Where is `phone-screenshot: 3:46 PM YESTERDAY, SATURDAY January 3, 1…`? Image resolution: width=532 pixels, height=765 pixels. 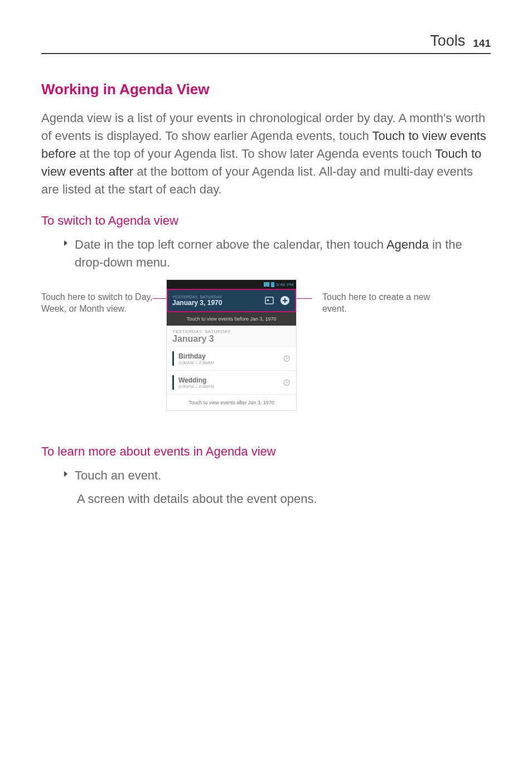
phone-screenshot: 3:46 PM YESTERDAY, SATURDAY January 3, 1… is located at coordinates (231, 345).